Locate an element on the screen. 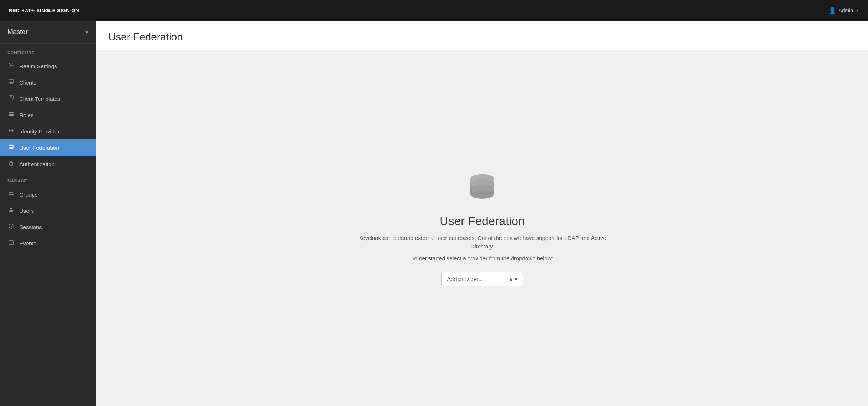 The image size is (868, 406). sidebar-item-client-templates: Client Templates is located at coordinates (48, 99).